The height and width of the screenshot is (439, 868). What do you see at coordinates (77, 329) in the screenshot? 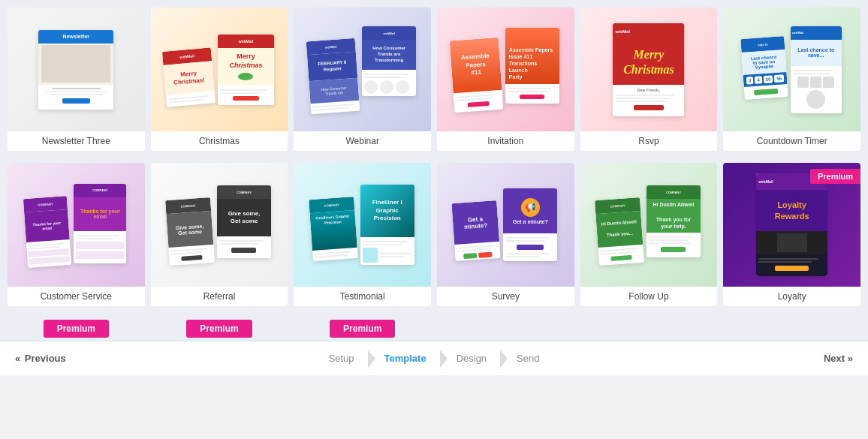
I see `bottom-premium-cell-0: Premium` at bounding box center [77, 329].